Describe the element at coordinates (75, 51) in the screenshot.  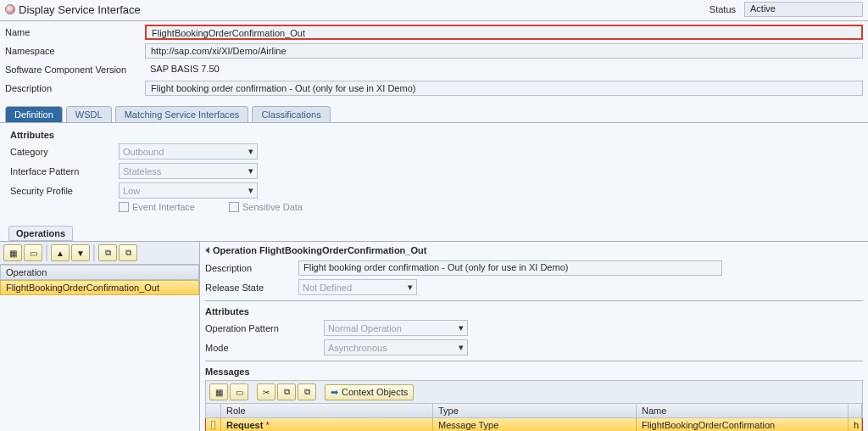
I see `namespace-label: Namespace` at that location.